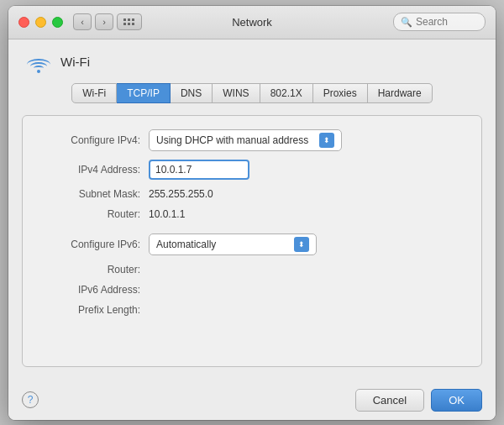 This screenshot has width=504, height=425. I want to click on maximize-button, so click(57, 22).